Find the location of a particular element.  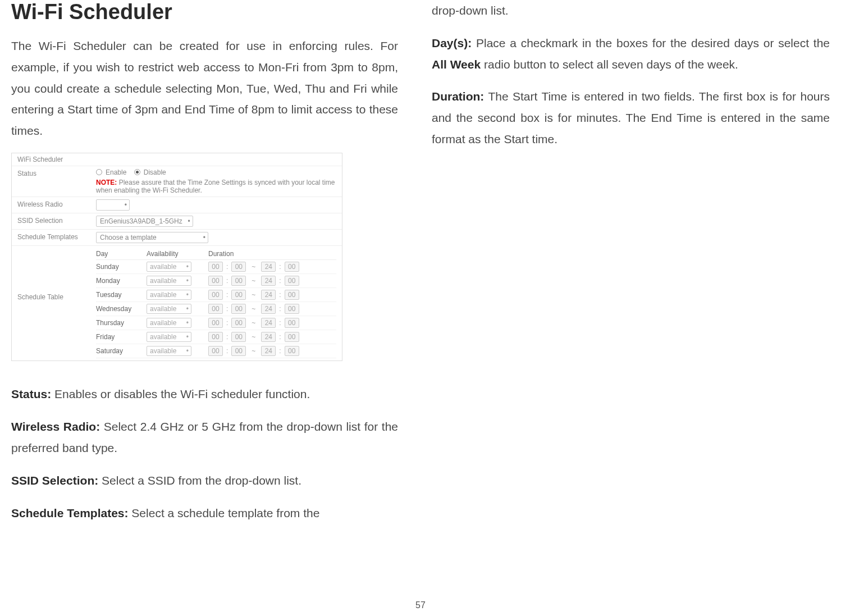

wireless-radio-select is located at coordinates (113, 205).